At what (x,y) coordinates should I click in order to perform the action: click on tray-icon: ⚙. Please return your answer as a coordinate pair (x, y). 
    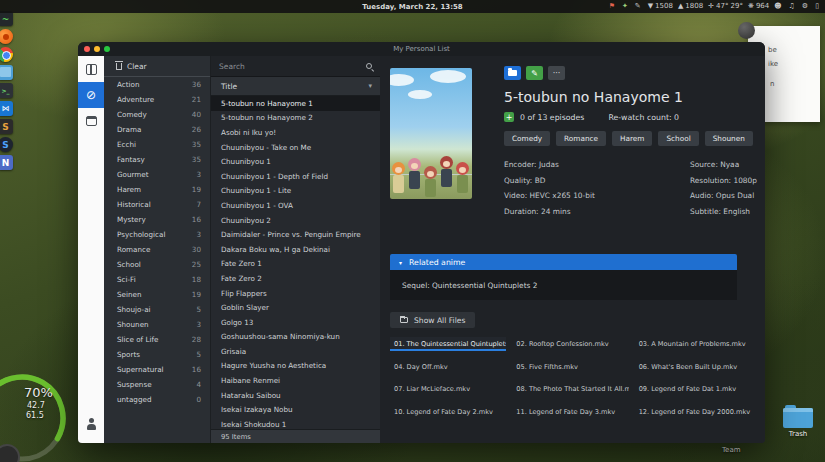
    Looking at the image, I should click on (806, 6).